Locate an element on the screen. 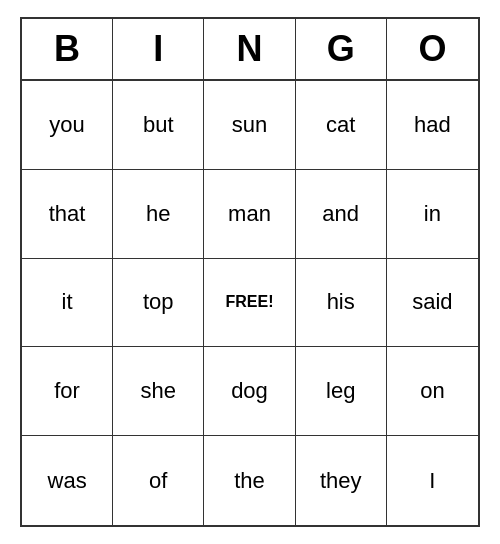 The width and height of the screenshot is (500, 544). bingo-cell-13: his is located at coordinates (342, 304).